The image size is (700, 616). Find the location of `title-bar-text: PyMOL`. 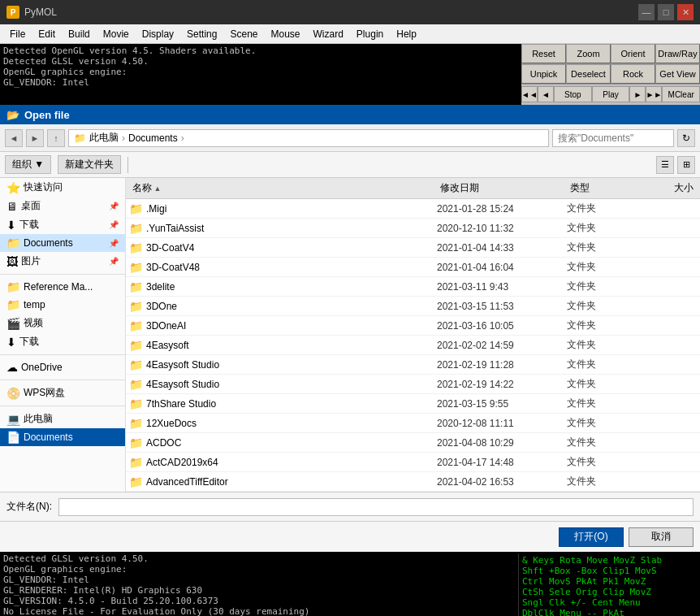

title-bar-text: PyMOL is located at coordinates (331, 12).